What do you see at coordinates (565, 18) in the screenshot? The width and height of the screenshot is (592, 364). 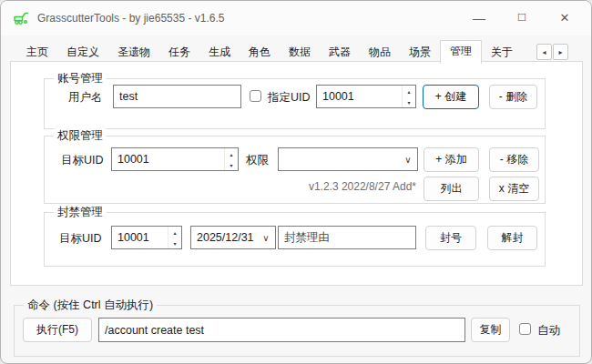 I see `close-icon: ✕` at bounding box center [565, 18].